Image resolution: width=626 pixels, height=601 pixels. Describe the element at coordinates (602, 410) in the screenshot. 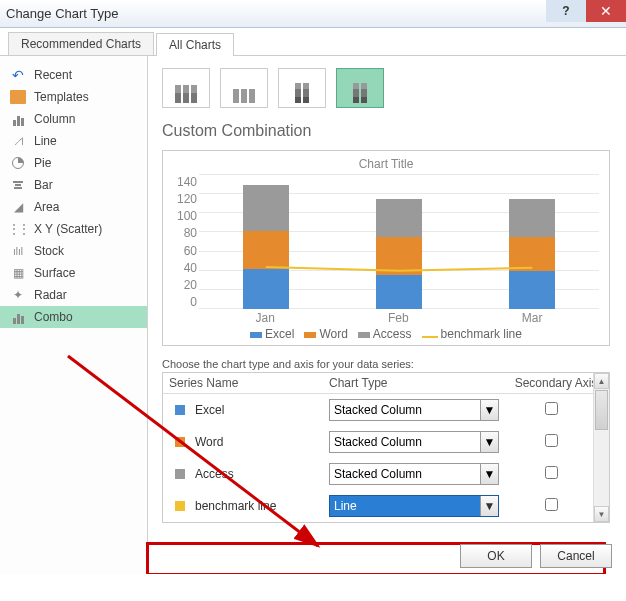

I see `scroll-thumb` at that location.